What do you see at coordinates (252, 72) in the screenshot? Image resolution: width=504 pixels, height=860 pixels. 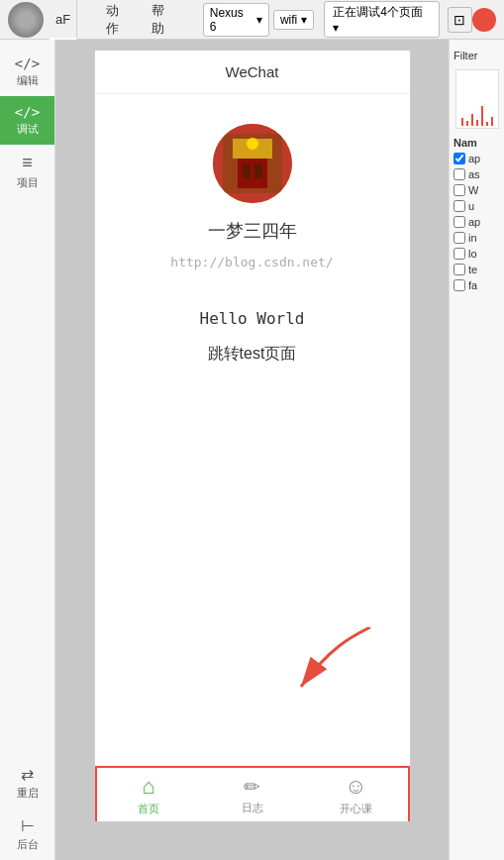 I see `phone-title-bar: WeChat` at bounding box center [252, 72].